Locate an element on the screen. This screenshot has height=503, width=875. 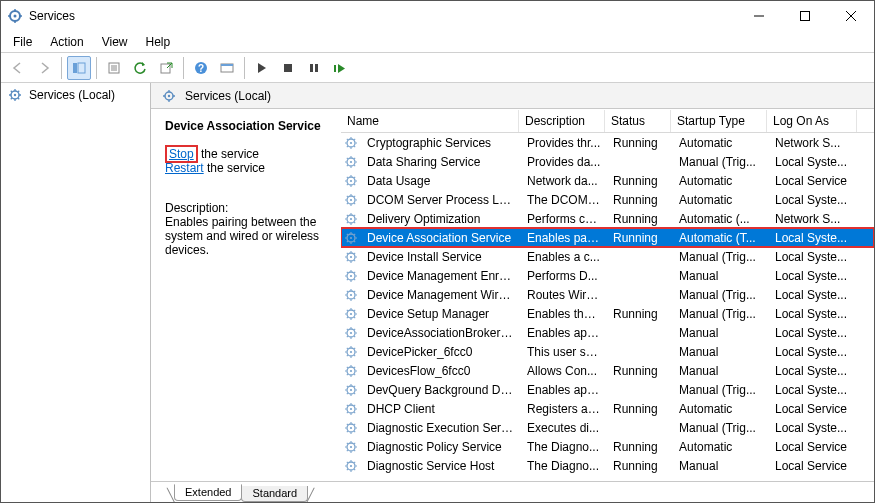
minimize-button is located at coordinates (759, 16).